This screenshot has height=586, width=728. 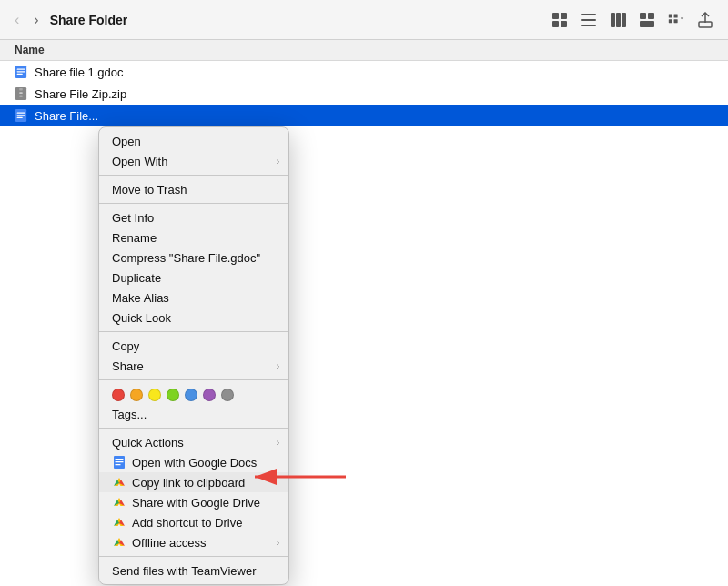 I want to click on view-options-button, so click(x=676, y=20).